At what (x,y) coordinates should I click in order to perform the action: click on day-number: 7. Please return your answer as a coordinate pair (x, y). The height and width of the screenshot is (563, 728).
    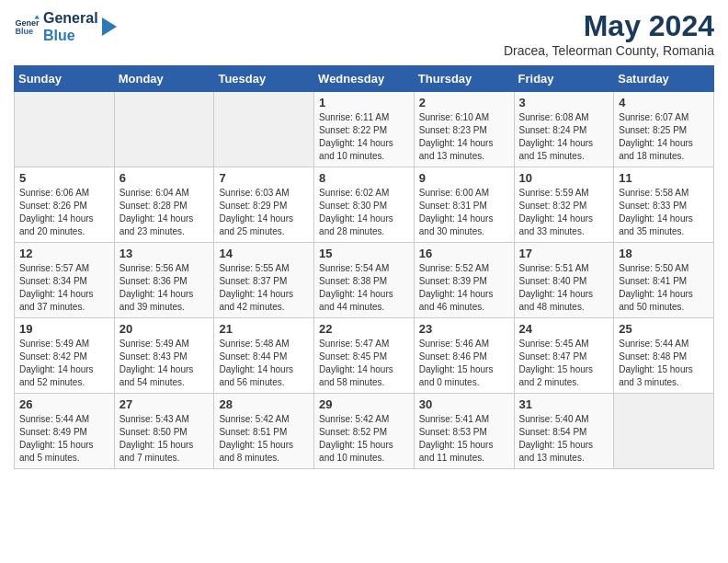
    Looking at the image, I should click on (264, 178).